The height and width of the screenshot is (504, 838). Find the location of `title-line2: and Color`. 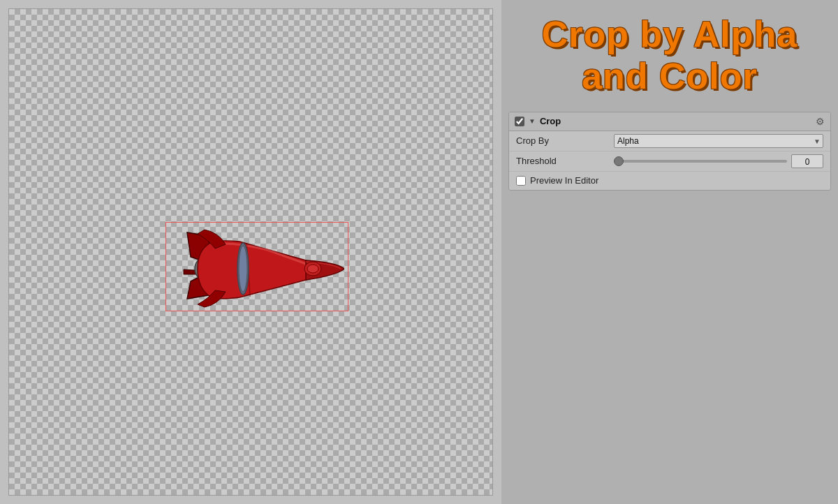

title-line2: and Color is located at coordinates (670, 76).